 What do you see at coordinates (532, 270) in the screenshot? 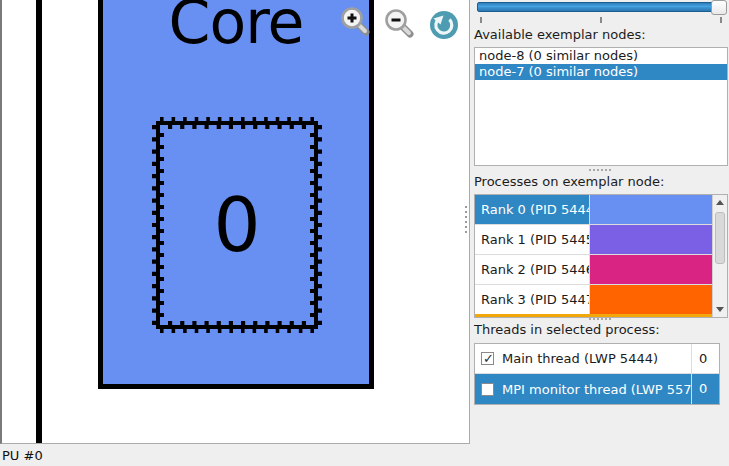
I see `process-rank-label: Rank 2 (PID 5446)` at bounding box center [532, 270].